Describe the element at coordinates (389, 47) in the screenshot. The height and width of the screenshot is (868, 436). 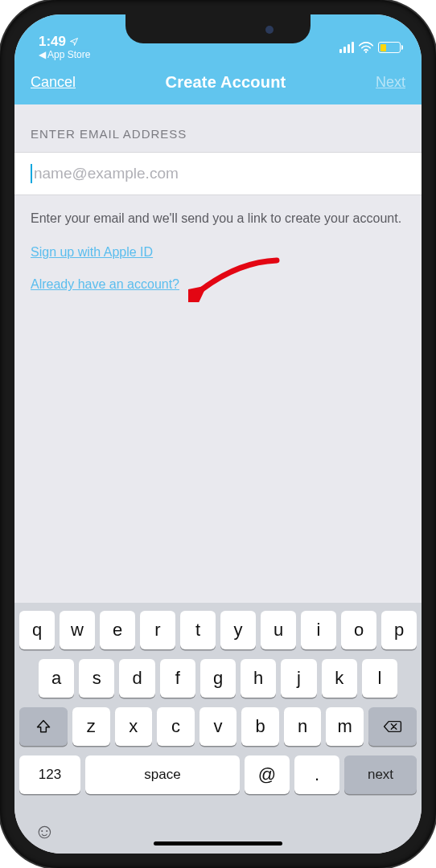
I see `battery-icon` at that location.